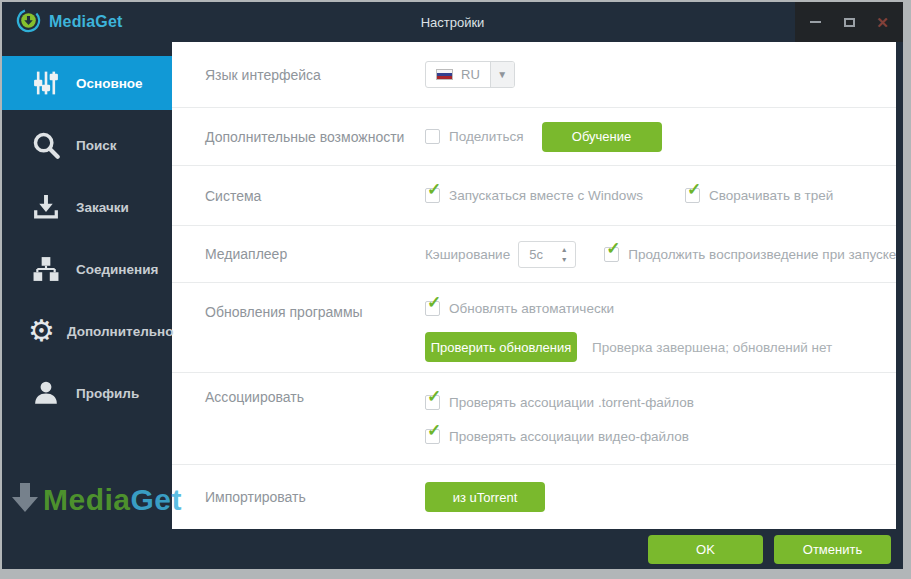 The image size is (911, 579). What do you see at coordinates (46, 83) in the screenshot?
I see `sliders-icon` at bounding box center [46, 83].